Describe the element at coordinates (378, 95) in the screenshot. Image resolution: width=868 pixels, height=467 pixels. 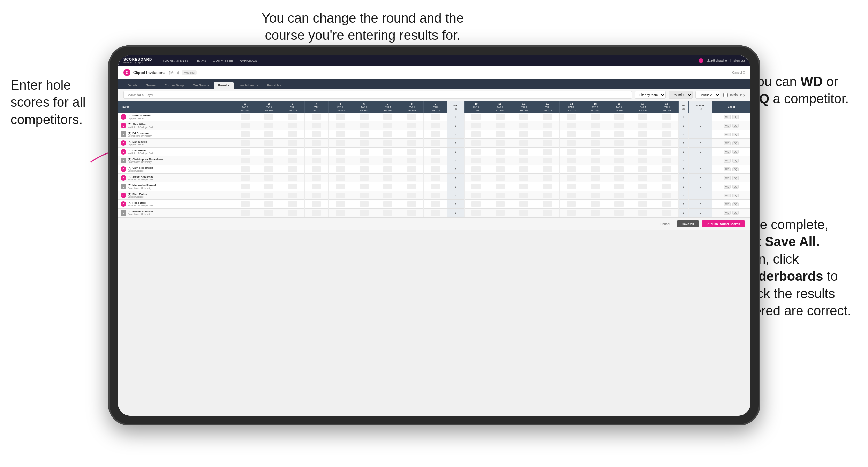
I see `search-input` at that location.